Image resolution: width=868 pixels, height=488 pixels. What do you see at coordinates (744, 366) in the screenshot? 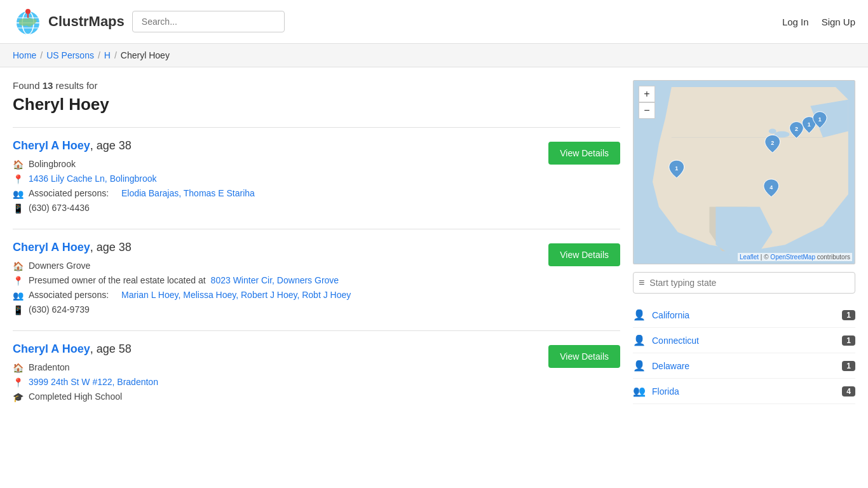
I see `state-item-delaware: 👤 Delaware 1` at bounding box center [744, 366].